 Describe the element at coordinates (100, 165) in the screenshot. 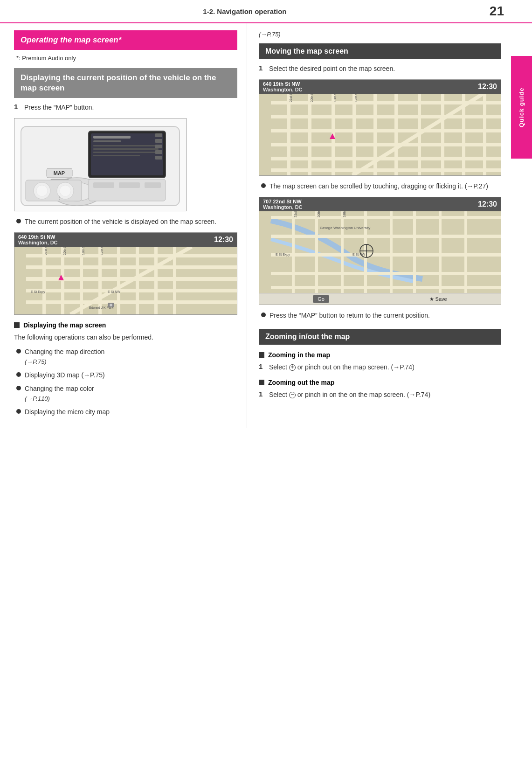

I see `car-dashboard-illustration: MAP` at that location.